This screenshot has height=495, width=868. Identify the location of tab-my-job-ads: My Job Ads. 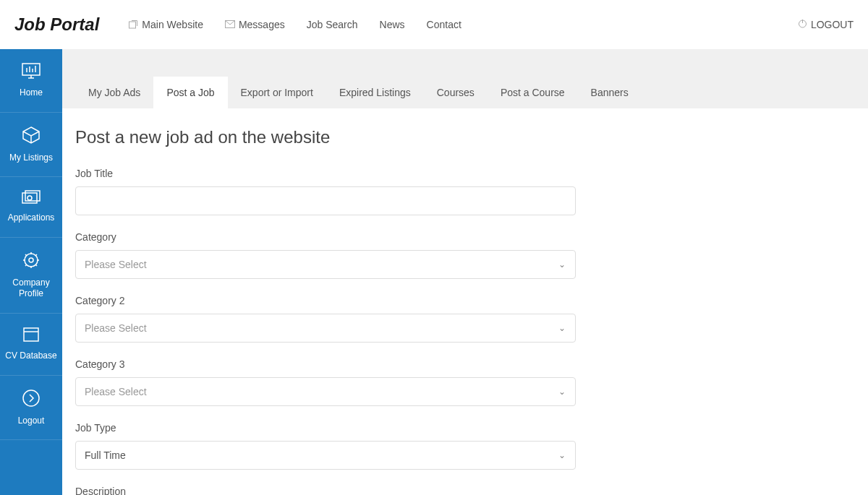
(114, 92).